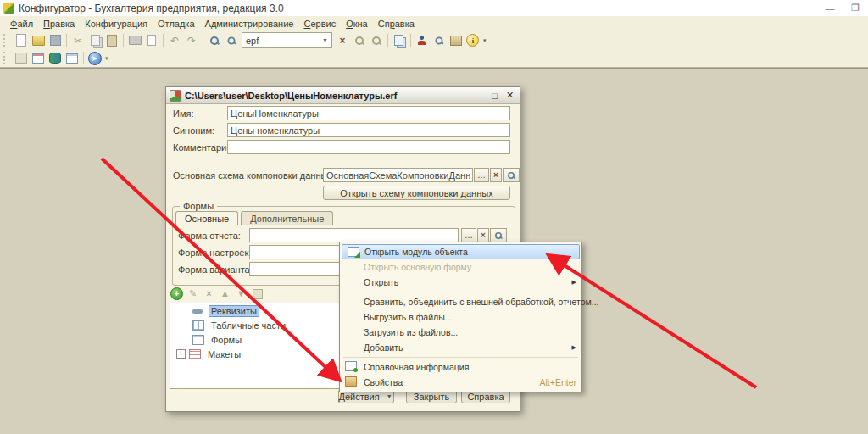 Image resolution: width=868 pixels, height=434 pixels. I want to click on main-toolbar: ✂ ↶ ↷ ▼ × i ▾, so click(434, 41).